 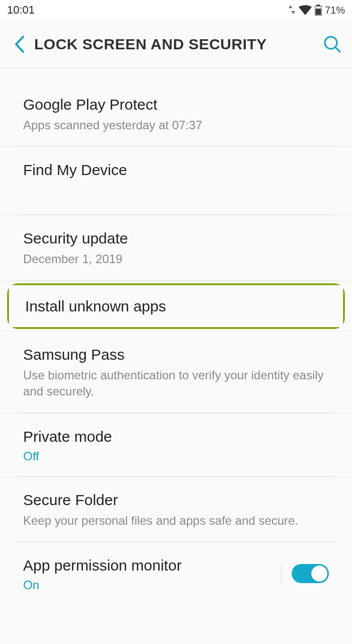 I want to click on item-title: Secure Folder, so click(x=176, y=500).